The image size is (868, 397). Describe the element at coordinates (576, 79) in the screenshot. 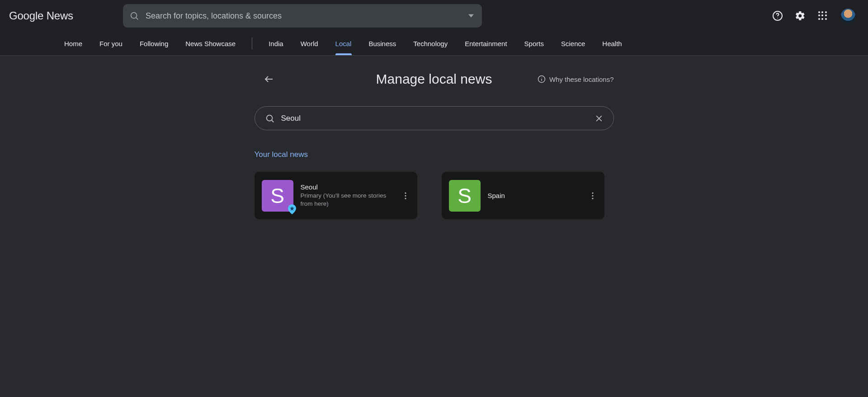

I see `why-locations-link: Why these locations?` at that location.